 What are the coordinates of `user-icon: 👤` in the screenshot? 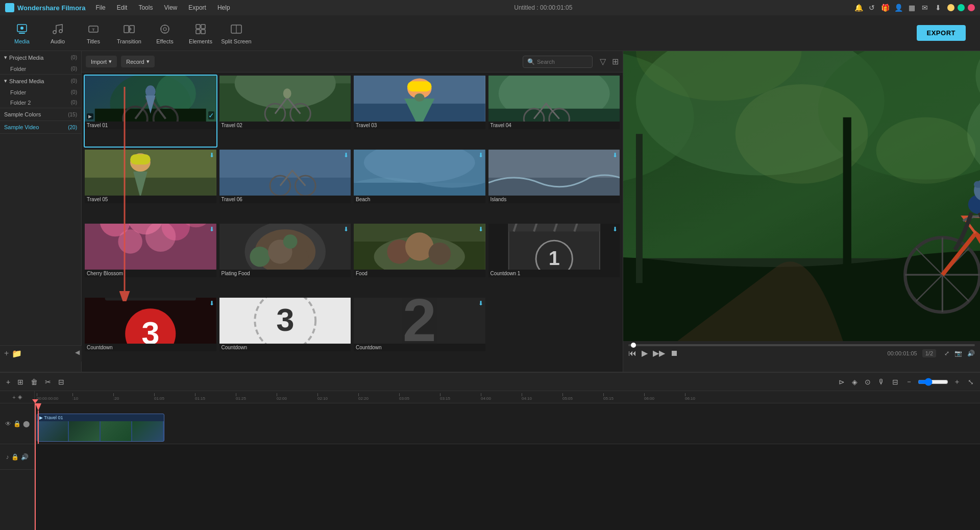 It's located at (898, 8).